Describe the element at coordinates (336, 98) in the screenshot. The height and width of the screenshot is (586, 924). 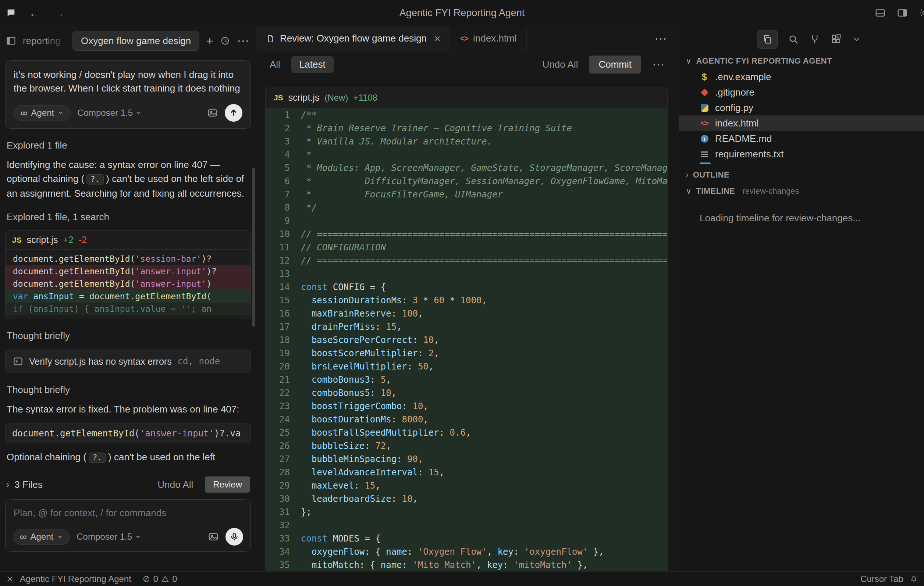
I see `diff-file-status: (New)` at that location.